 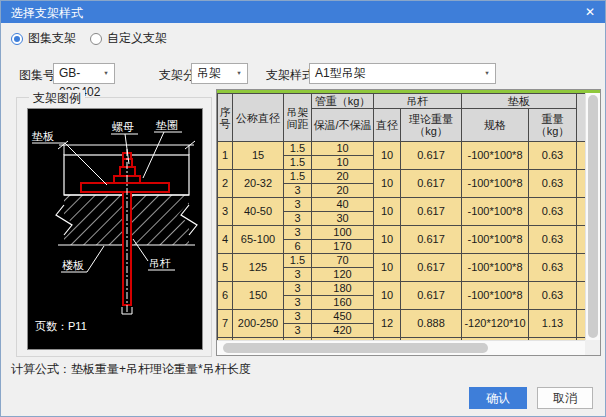 I want to click on table-row: 61503180100.617-100*100*80.63, so click(x=402, y=289).